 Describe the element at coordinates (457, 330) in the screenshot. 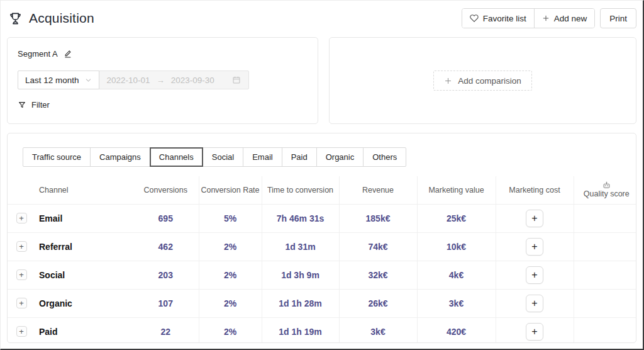

I see `marketing-value-cell: 420€` at that location.